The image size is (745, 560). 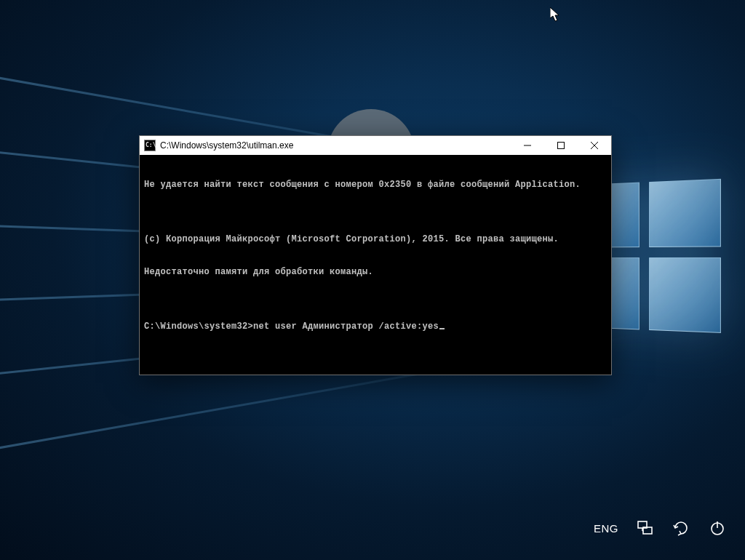 I want to click on close-button, so click(x=594, y=145).